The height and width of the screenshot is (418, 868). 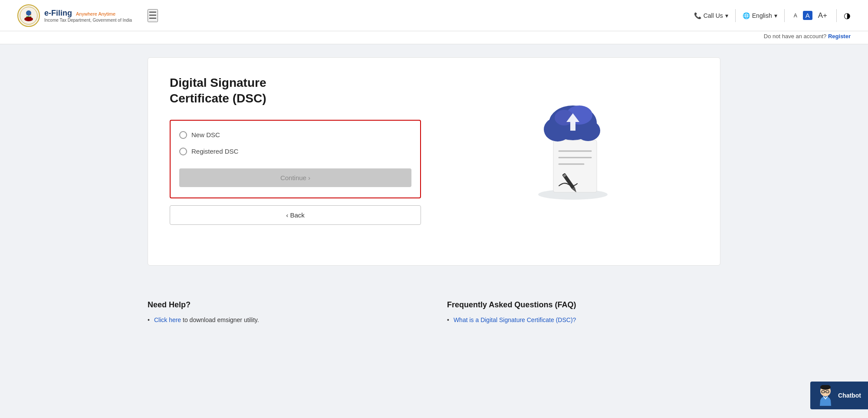 What do you see at coordinates (29, 16) in the screenshot?
I see `emblem-icon: 🇮🇳` at bounding box center [29, 16].